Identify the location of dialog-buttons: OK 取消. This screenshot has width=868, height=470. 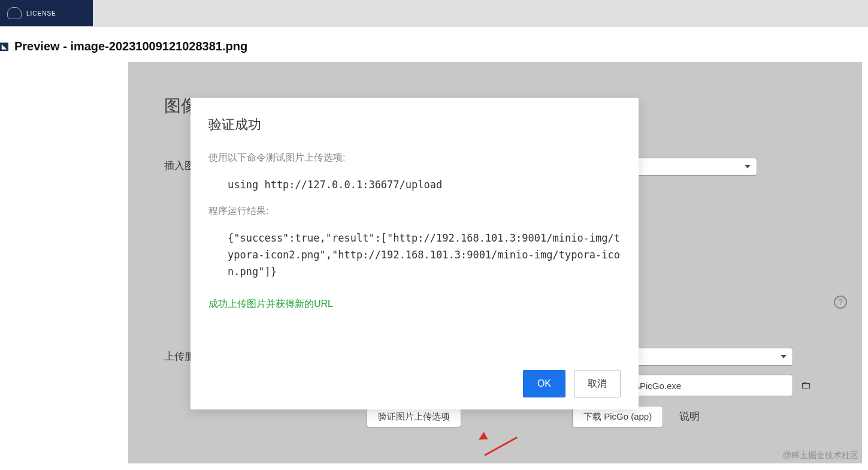
(415, 384).